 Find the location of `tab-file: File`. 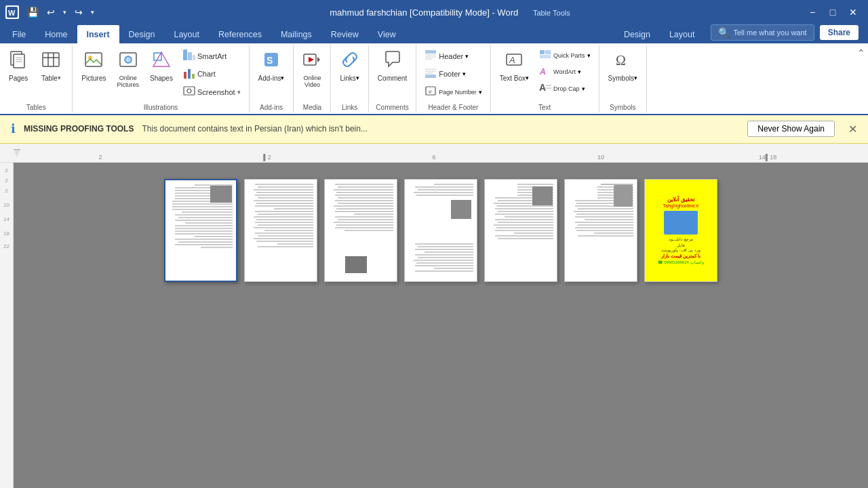

tab-file: File is located at coordinates (19, 34).